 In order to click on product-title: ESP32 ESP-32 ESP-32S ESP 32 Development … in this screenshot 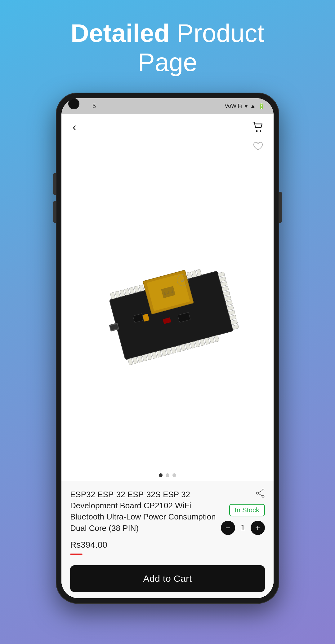, I will do `click(143, 511)`.